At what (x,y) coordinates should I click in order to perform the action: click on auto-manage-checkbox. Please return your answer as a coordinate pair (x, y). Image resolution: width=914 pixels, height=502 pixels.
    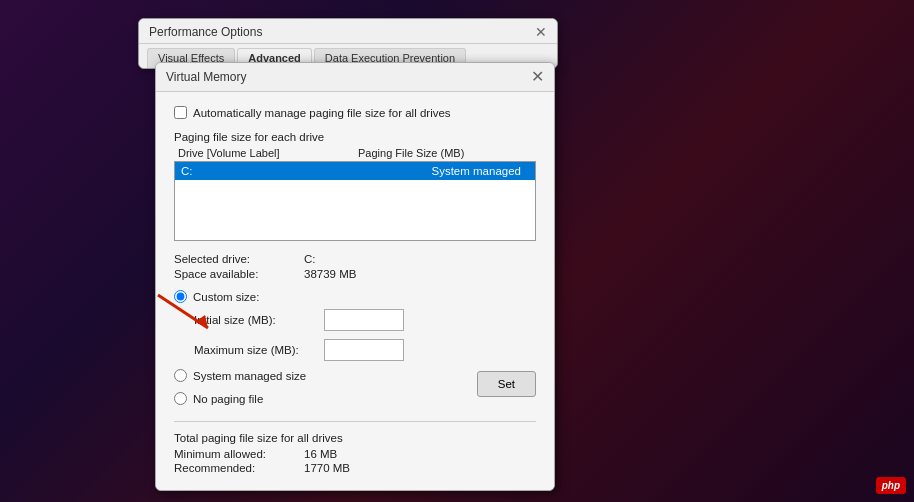
    Looking at the image, I should click on (180, 112).